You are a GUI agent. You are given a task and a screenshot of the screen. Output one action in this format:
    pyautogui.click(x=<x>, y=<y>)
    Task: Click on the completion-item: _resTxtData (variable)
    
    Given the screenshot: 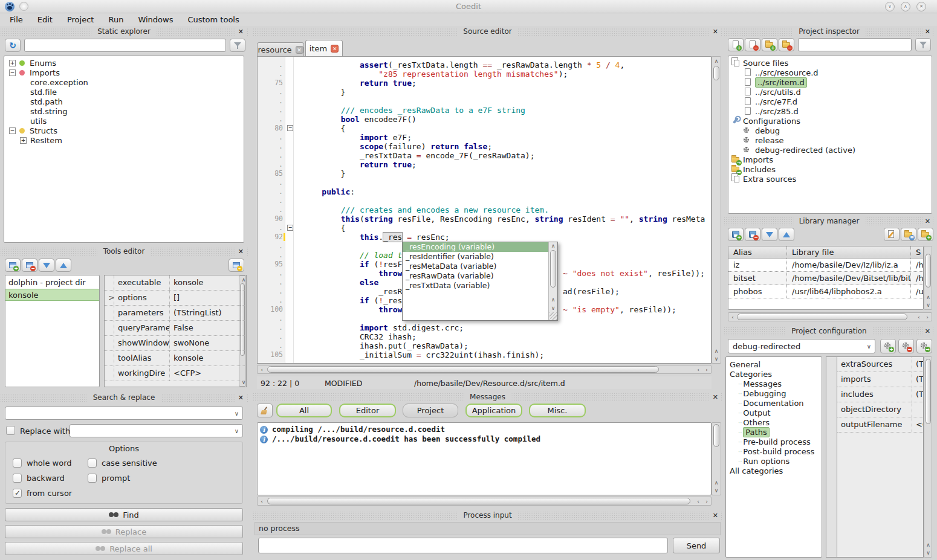 What is the action you would take?
    pyautogui.click(x=475, y=286)
    